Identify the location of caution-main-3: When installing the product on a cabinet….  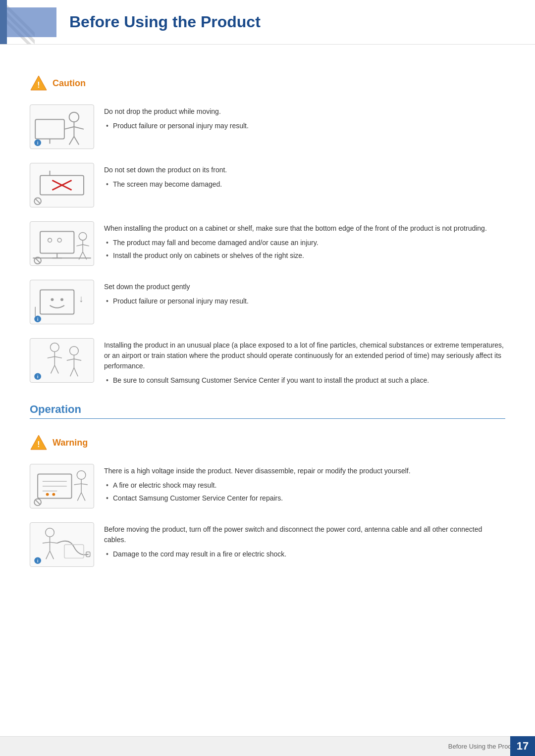
(305, 229).